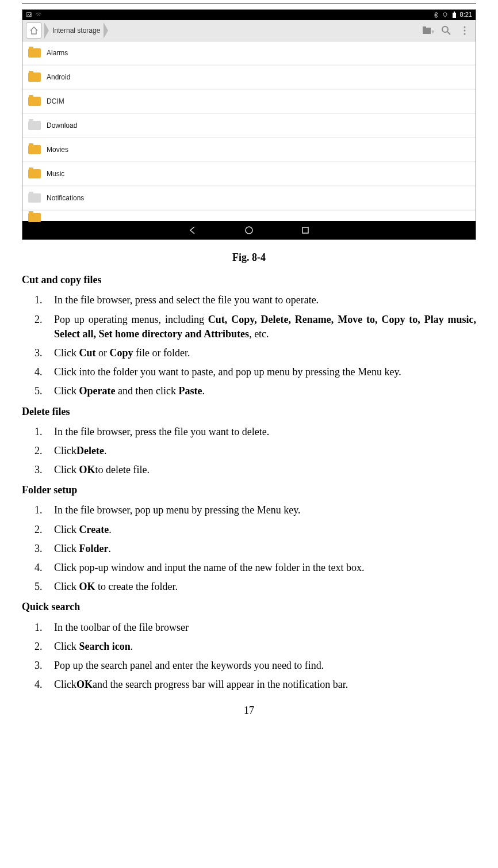 Image resolution: width=498 pixels, height=868 pixels. What do you see at coordinates (249, 15) in the screenshot?
I see `status-bar: 8:21` at bounding box center [249, 15].